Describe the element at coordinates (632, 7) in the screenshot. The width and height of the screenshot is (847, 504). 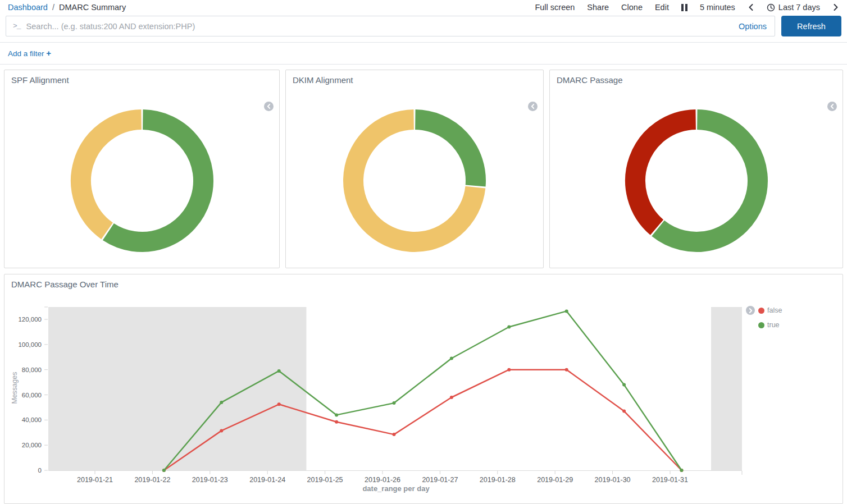
I see `clone-button: Clone` at that location.